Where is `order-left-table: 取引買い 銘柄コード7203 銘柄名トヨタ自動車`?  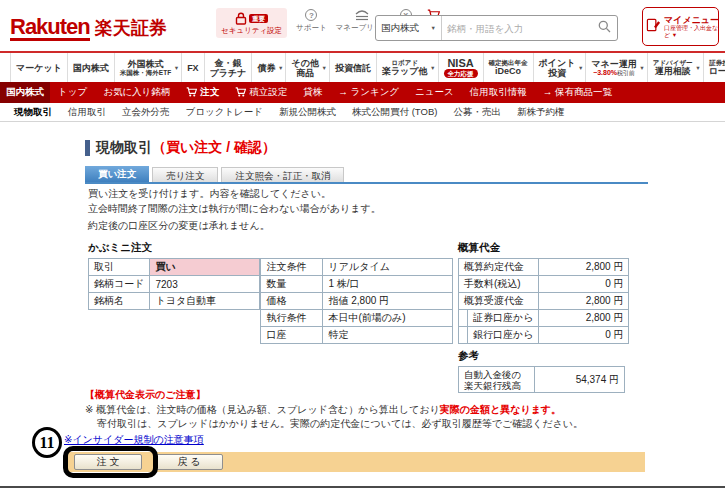
order-left-table: 取引買い 銘柄コード7203 銘柄名トヨタ自動車 is located at coordinates (174, 284).